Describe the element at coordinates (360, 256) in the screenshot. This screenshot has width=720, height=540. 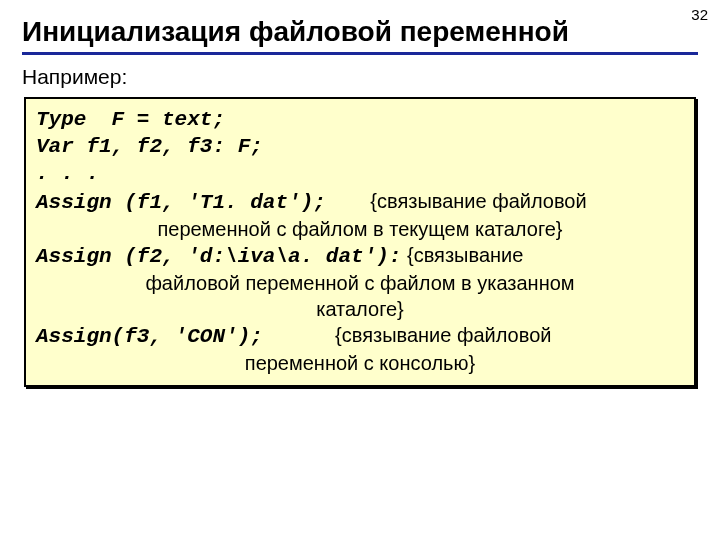
I see `code-line: Assign (f2, 'd:\iva\a. dat'): {связывани…` at that location.